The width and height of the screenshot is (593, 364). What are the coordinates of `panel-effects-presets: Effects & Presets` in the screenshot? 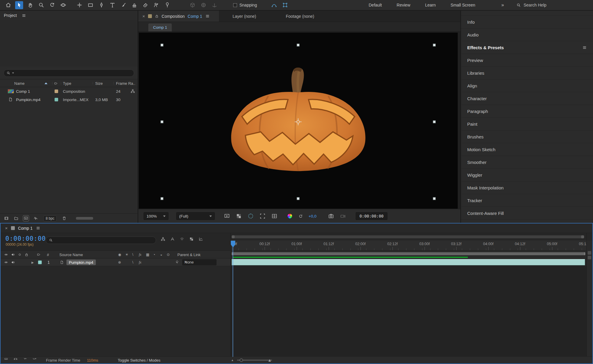 It's located at (527, 47).